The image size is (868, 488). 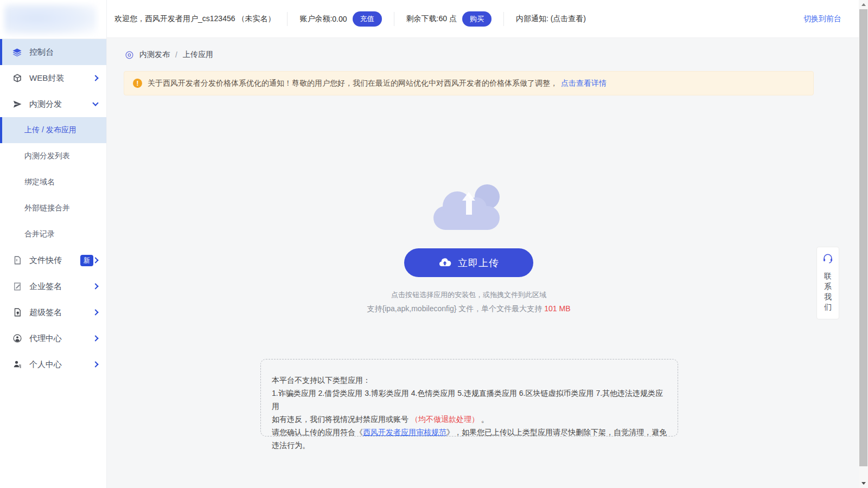 I want to click on internal-notice-link: 内部通知: (点击查看), so click(x=551, y=19).